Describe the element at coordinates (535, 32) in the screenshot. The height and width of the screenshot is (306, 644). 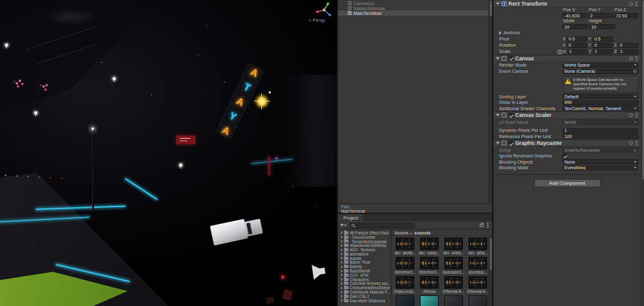
I see `anchors-label: Anchors` at that location.